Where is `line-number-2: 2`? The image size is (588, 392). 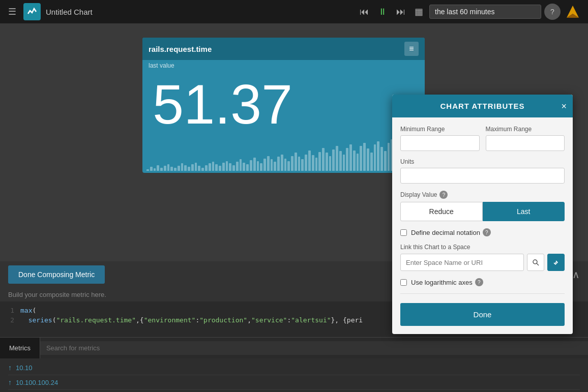
line-number-2: 2 is located at coordinates (10, 320).